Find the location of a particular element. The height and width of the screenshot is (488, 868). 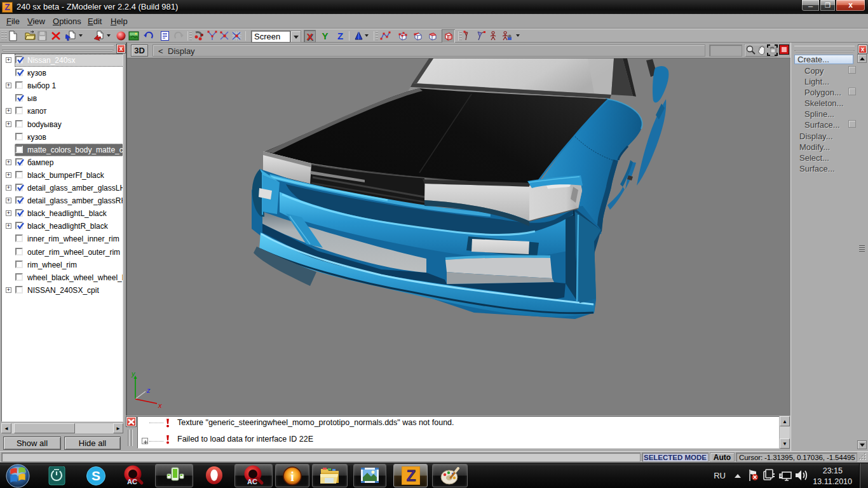

svg-text: x is located at coordinates (160, 405).